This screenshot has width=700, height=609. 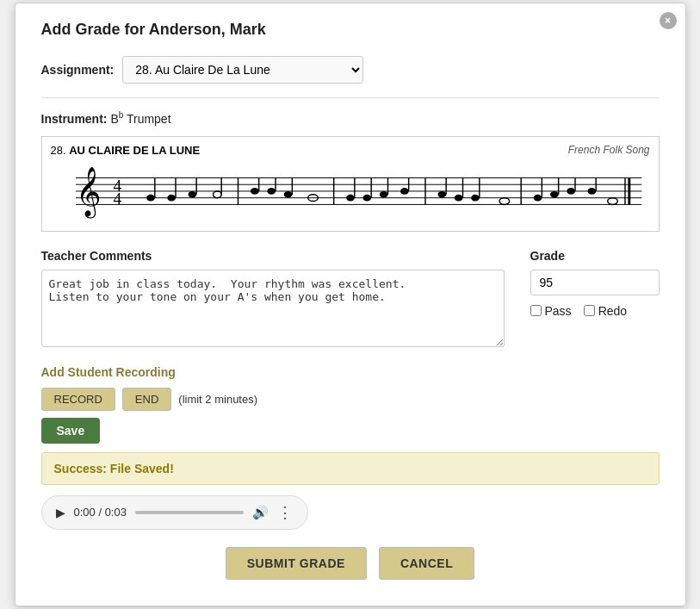 I want to click on assignment-row: Assignment: 28. Au Claire De La Lune, so click(x=350, y=70).